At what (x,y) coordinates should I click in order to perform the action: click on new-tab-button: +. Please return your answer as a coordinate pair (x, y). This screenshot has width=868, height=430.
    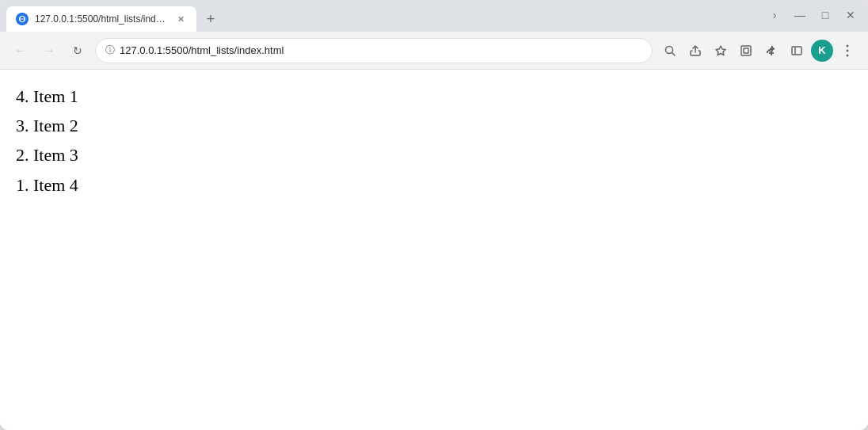
    Looking at the image, I should click on (211, 19).